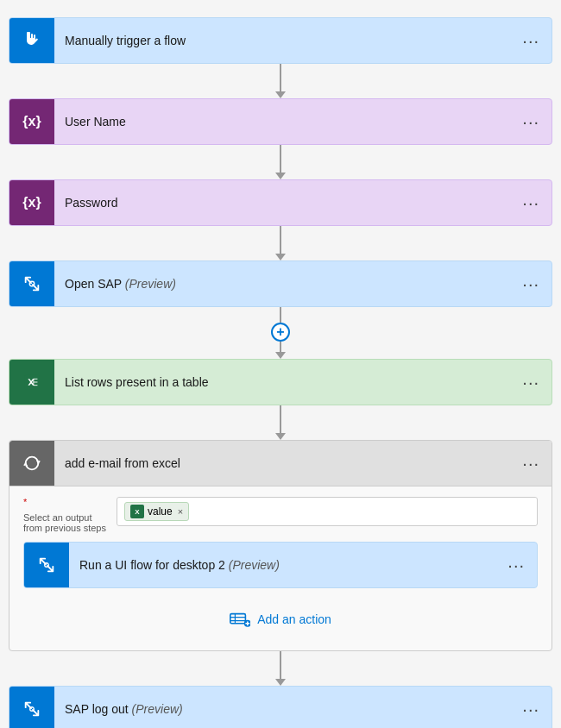 The height and width of the screenshot is (728, 561). What do you see at coordinates (294, 619) in the screenshot?
I see `add-action-label: Add an action` at bounding box center [294, 619].